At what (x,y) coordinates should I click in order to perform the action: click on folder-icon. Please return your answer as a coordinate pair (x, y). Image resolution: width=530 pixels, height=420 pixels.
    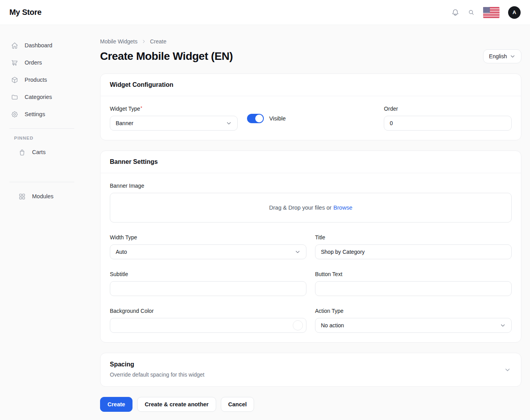
    Looking at the image, I should click on (15, 97).